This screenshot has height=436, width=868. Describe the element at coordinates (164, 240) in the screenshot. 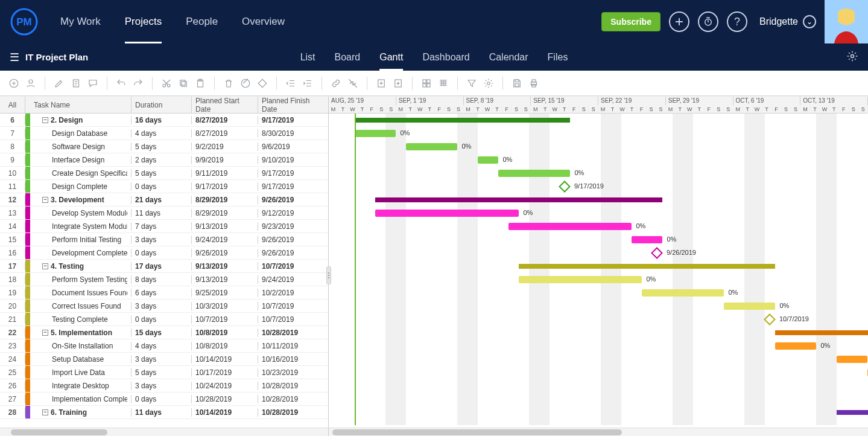

I see `table-row: 15Perform Initial Testing3 days9/24/2019…` at that location.